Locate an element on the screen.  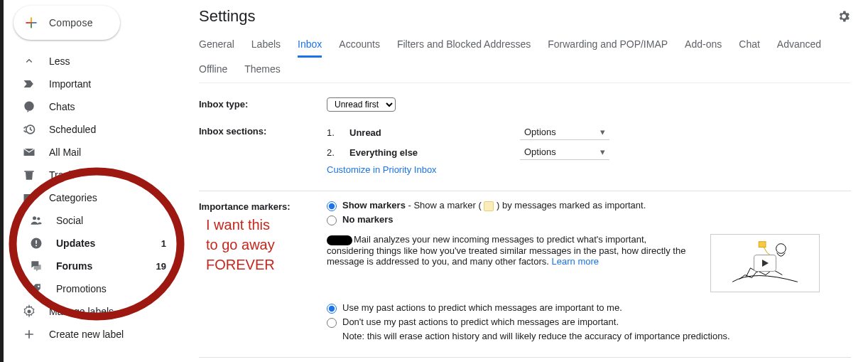
show-markers-label: Show markers - Show a marker ( ) by mess… is located at coordinates (494, 206).